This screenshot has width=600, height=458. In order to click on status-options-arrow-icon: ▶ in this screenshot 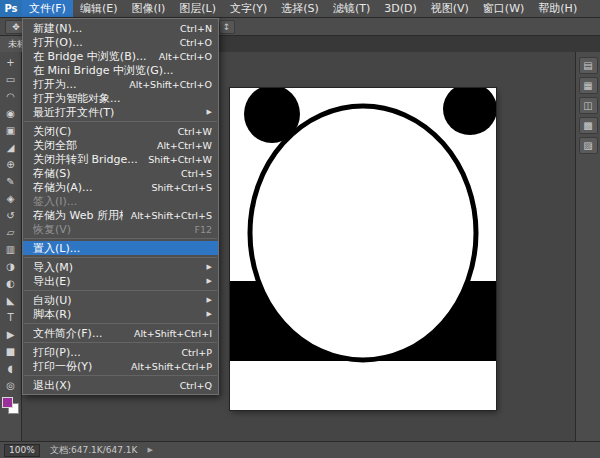, I will do `click(150, 450)`.